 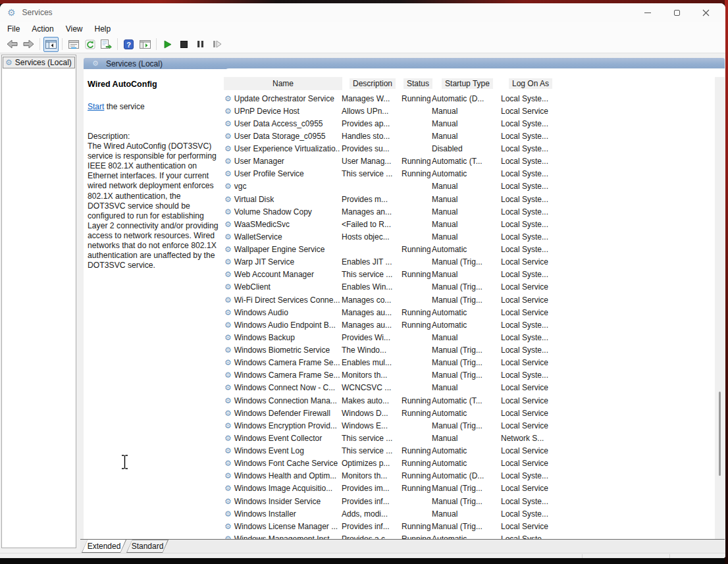 What do you see at coordinates (468, 413) in the screenshot?
I see `table-row: ⚙Windows Defender FirewallWindows D...Ru…` at bounding box center [468, 413].